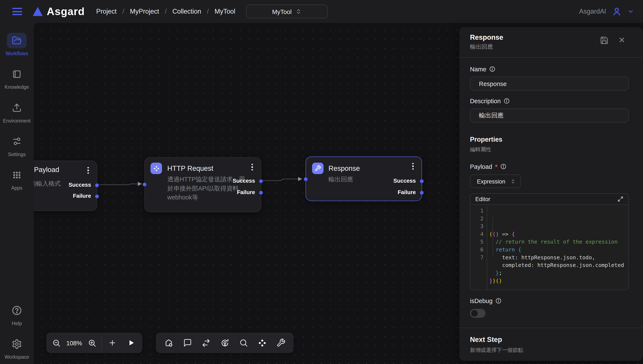  Describe the element at coordinates (112, 343) in the screenshot. I see `add-icon` at that location.